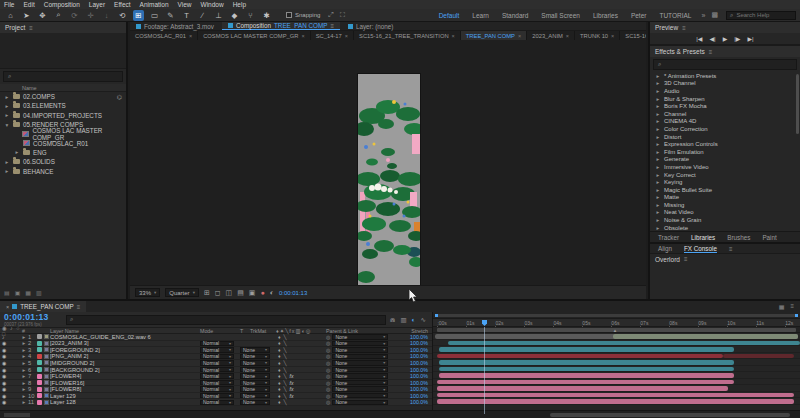  What do you see at coordinates (725, 144) in the screenshot?
I see `effects-category-expression-controls: ▸Expression Controls` at bounding box center [725, 144].